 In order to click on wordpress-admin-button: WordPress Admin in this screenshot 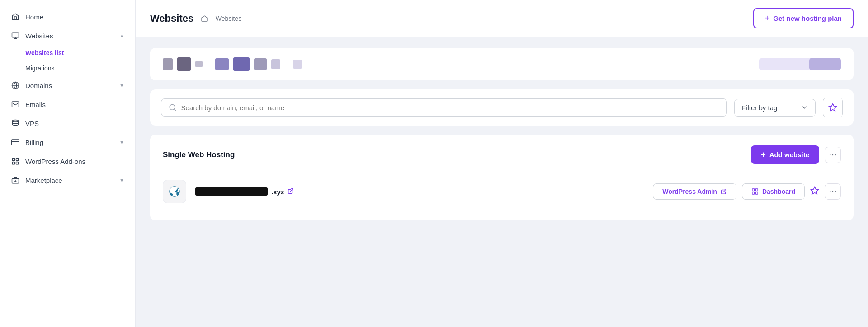, I will do `click(694, 192)`.